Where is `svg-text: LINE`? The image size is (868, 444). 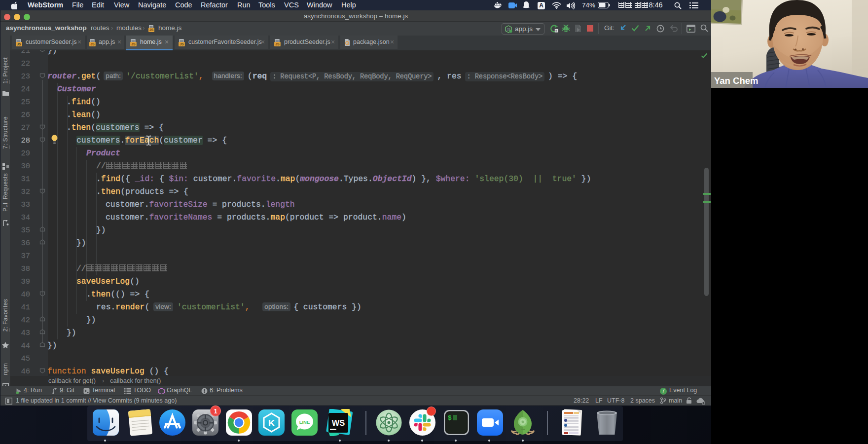
svg-text: LINE is located at coordinates (305, 422).